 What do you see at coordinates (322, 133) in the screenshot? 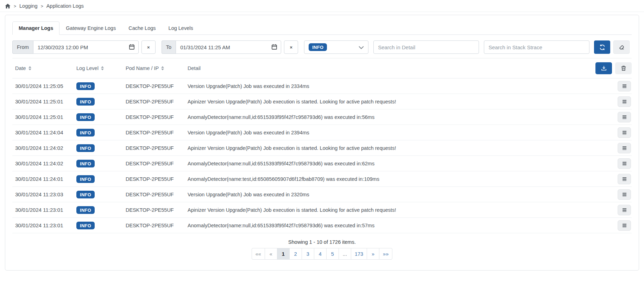
I see `table-row: 30/01/2024 11:24:04 INFO DESKTOP-2PE55UF…` at bounding box center [322, 133].